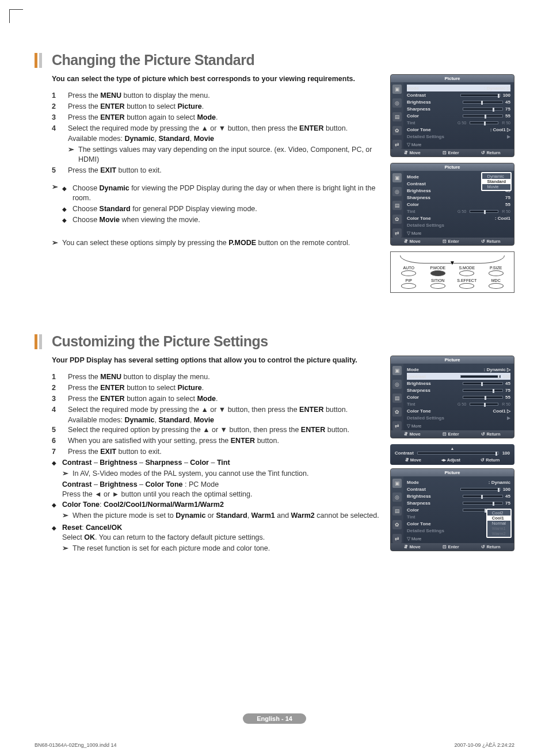  Describe the element at coordinates (452, 397) in the screenshot. I see `osd-picture-contrast: Picture ▣◎▤✿⇄ Mode: Dynamic ▷ Contrast10…` at that location.